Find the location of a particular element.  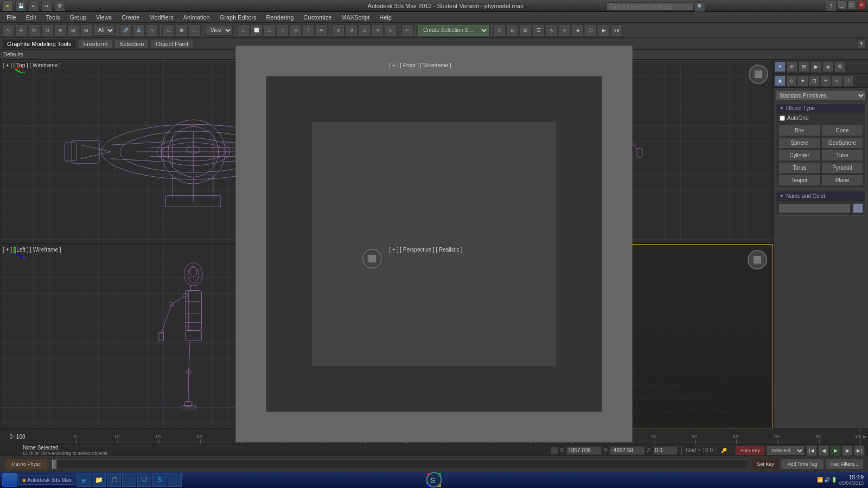

vp-widget-inner-front is located at coordinates (758, 74).